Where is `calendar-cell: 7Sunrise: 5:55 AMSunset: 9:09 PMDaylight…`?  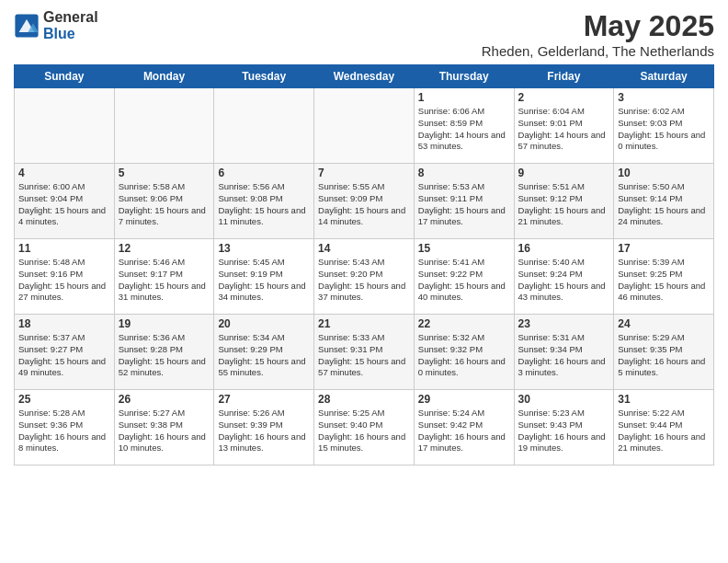 calendar-cell: 7Sunrise: 5:55 AMSunset: 9:09 PMDaylight… is located at coordinates (364, 201).